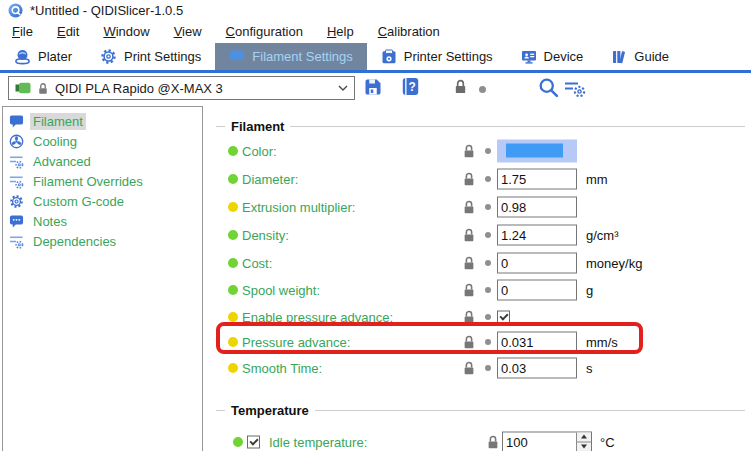 This screenshot has width=751, height=451. Describe the element at coordinates (430, 338) in the screenshot. I see `red-highlight-annotation` at that location.